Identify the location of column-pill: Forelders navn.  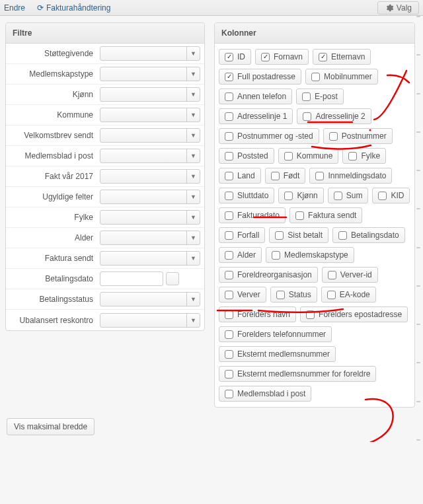
(258, 314).